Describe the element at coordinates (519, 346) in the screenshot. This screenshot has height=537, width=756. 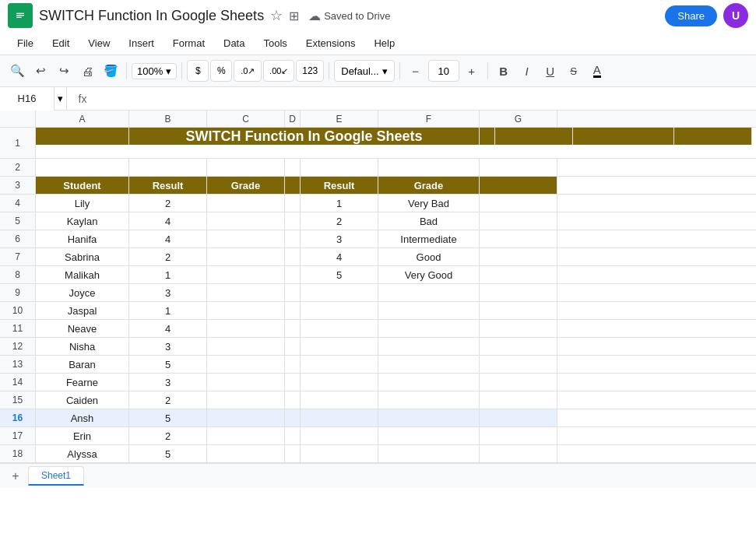
I see `cell-g12` at that location.